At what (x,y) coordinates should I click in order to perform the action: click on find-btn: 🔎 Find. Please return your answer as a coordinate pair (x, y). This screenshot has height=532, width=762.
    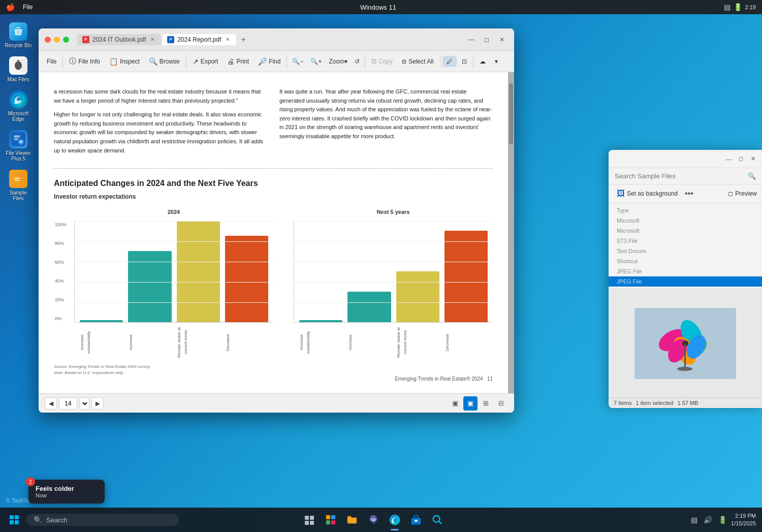
    Looking at the image, I should click on (269, 61).